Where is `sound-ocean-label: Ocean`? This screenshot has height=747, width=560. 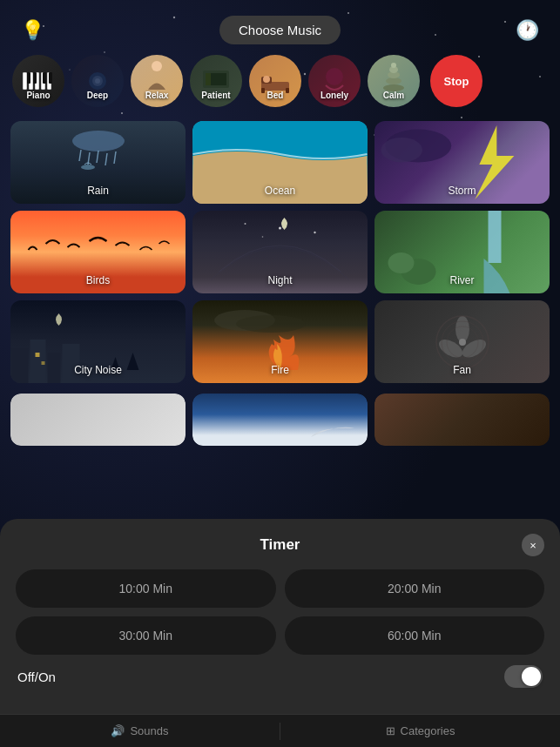 sound-ocean-label: Ocean is located at coordinates (280, 191).